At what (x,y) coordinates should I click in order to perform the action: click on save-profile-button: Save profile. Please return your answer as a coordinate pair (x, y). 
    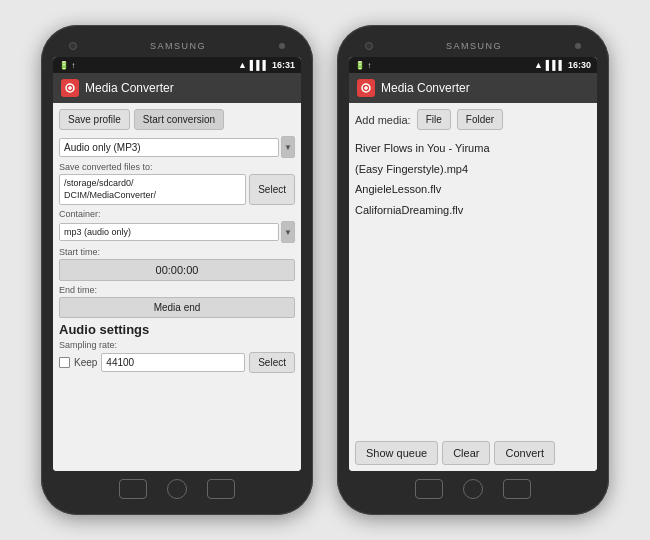
    Looking at the image, I should click on (94, 120).